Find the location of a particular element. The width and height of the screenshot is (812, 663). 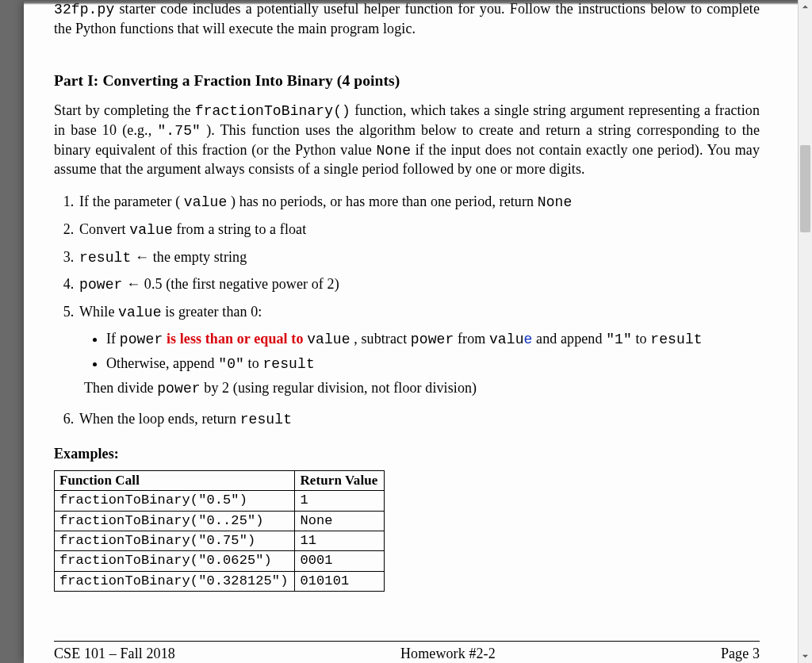

chevron-up-icon is located at coordinates (806, 6).